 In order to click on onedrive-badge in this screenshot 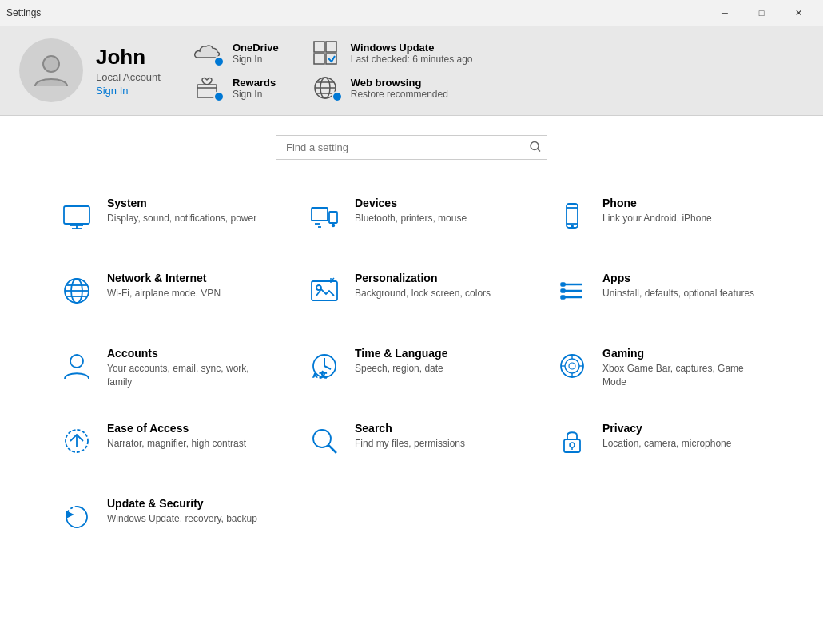, I will do `click(219, 62)`.